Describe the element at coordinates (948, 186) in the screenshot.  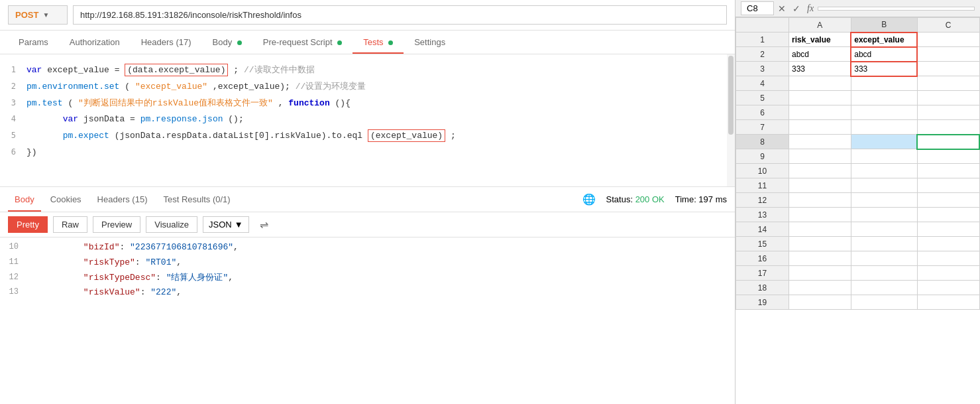
I see `cell-11-c` at that location.